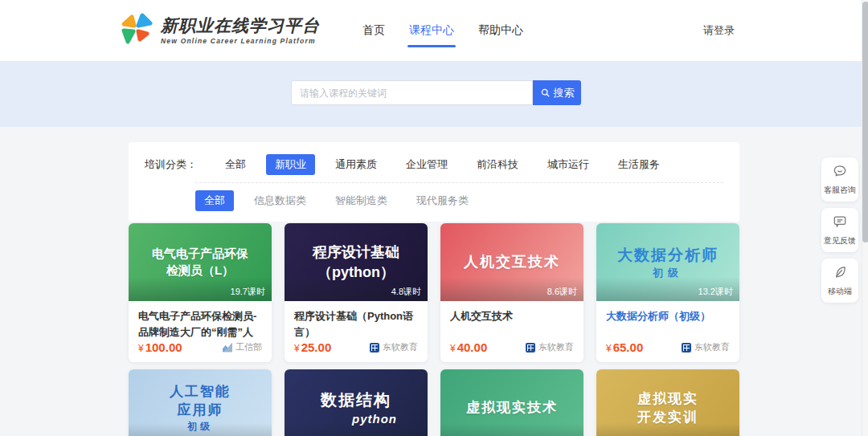 This screenshot has width=868, height=436. I want to click on course-card: 数据结构python, so click(356, 403).